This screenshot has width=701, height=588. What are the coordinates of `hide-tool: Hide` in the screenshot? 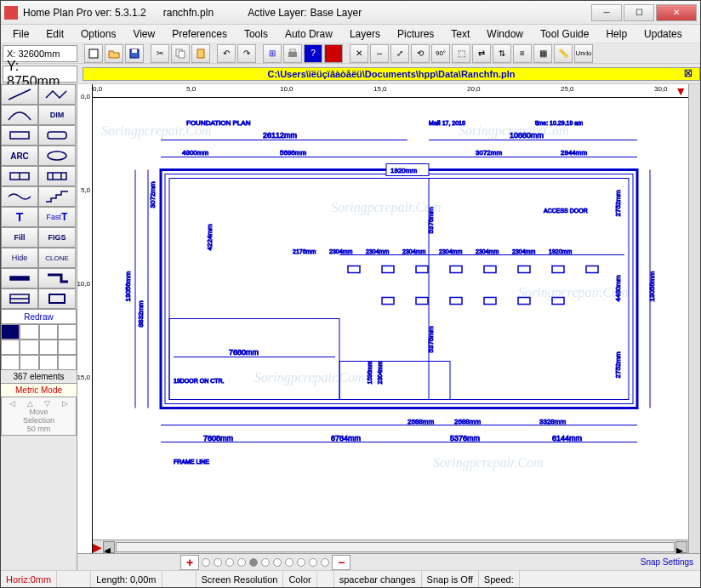 It's located at (20, 258).